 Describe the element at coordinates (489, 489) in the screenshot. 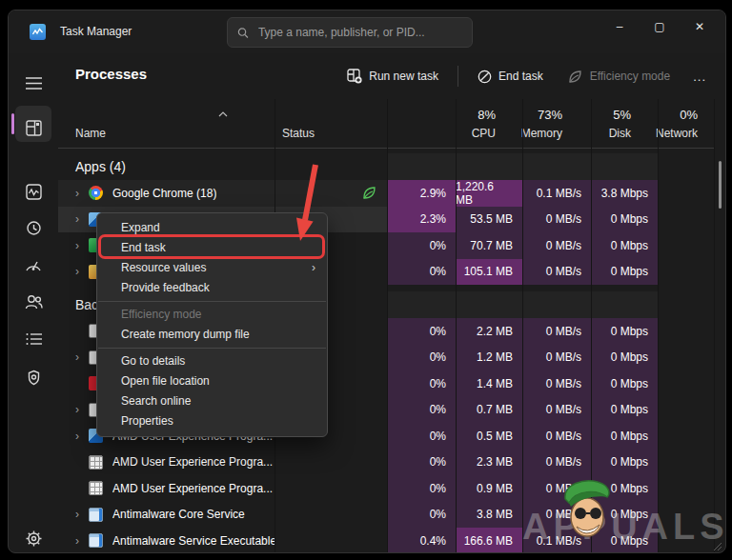

I see `memory-value-cell: 0.9 MB` at that location.